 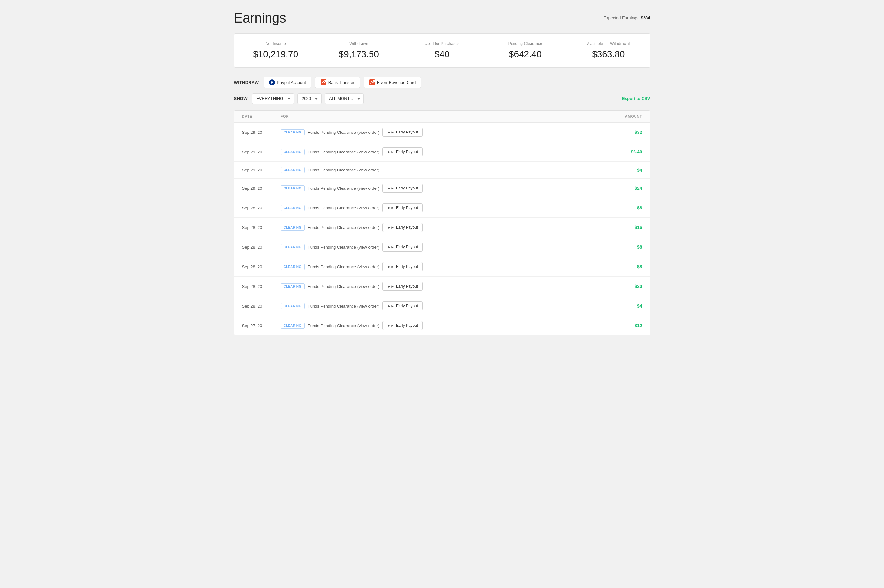 What do you see at coordinates (241, 98) in the screenshot?
I see `show-label: SHOW` at bounding box center [241, 98].